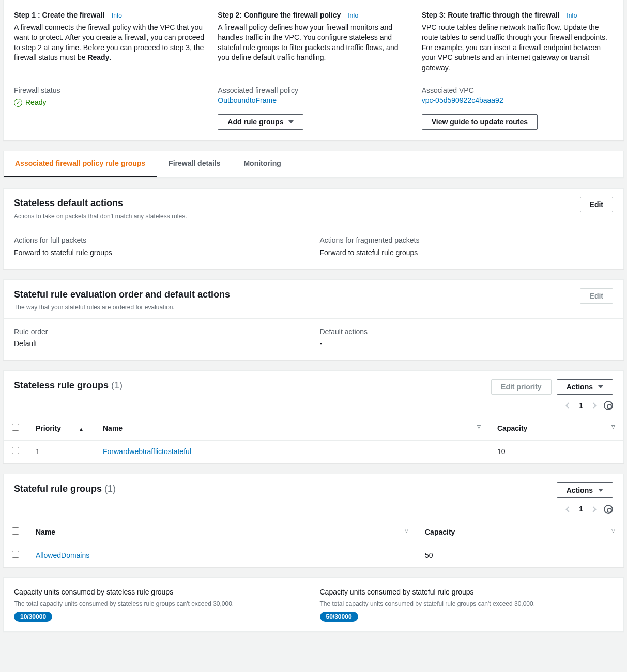  I want to click on stateless-rule-groups-panel: Stateless rule groups (1) Edit priority …, so click(313, 417).